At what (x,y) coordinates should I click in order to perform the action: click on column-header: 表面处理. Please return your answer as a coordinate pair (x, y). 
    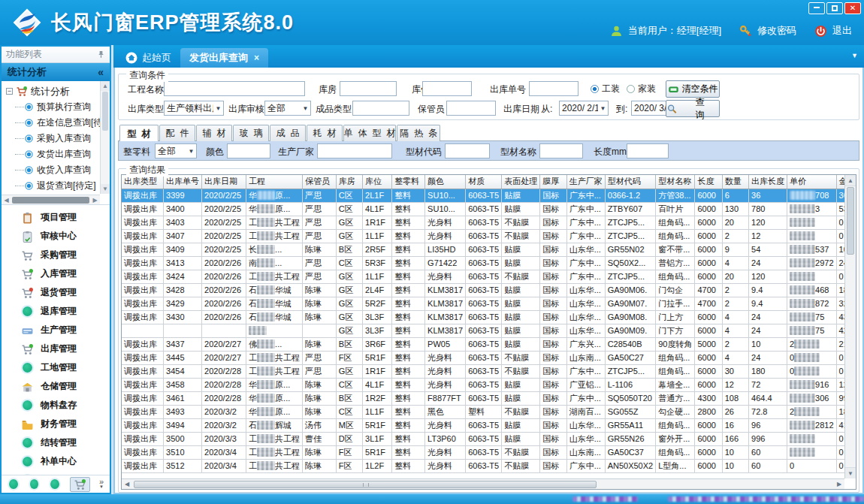
    Looking at the image, I should click on (521, 182).